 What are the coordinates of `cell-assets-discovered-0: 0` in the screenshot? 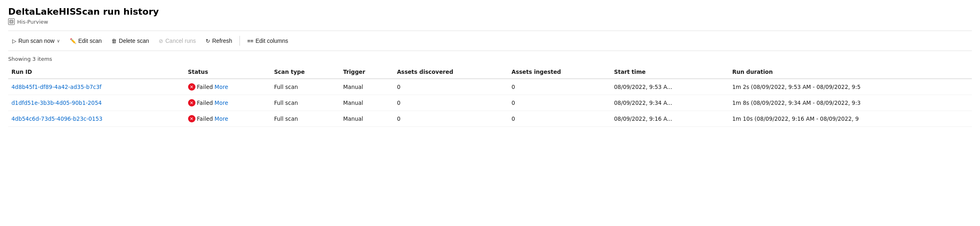 It's located at (451, 87).